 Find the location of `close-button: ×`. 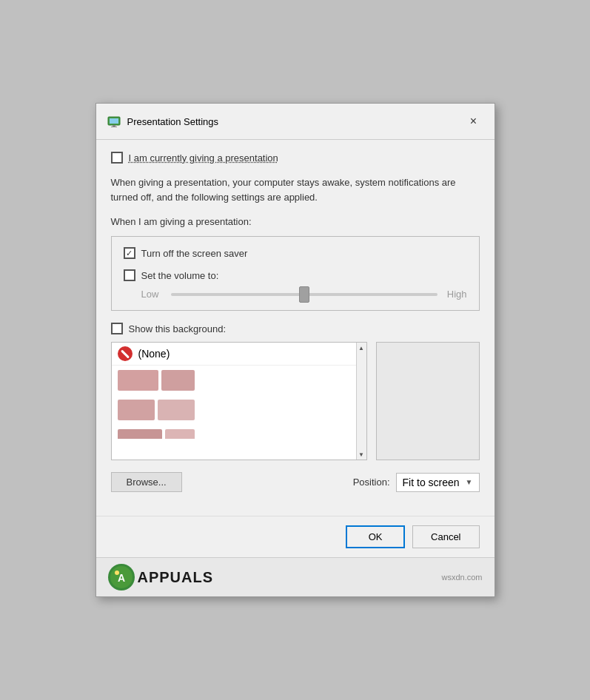

close-button: × is located at coordinates (474, 121).